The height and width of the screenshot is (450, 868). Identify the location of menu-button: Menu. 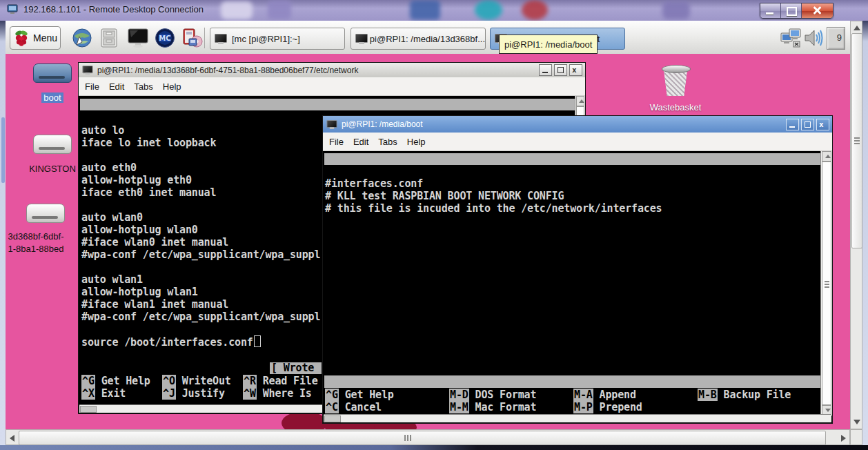
(35, 38).